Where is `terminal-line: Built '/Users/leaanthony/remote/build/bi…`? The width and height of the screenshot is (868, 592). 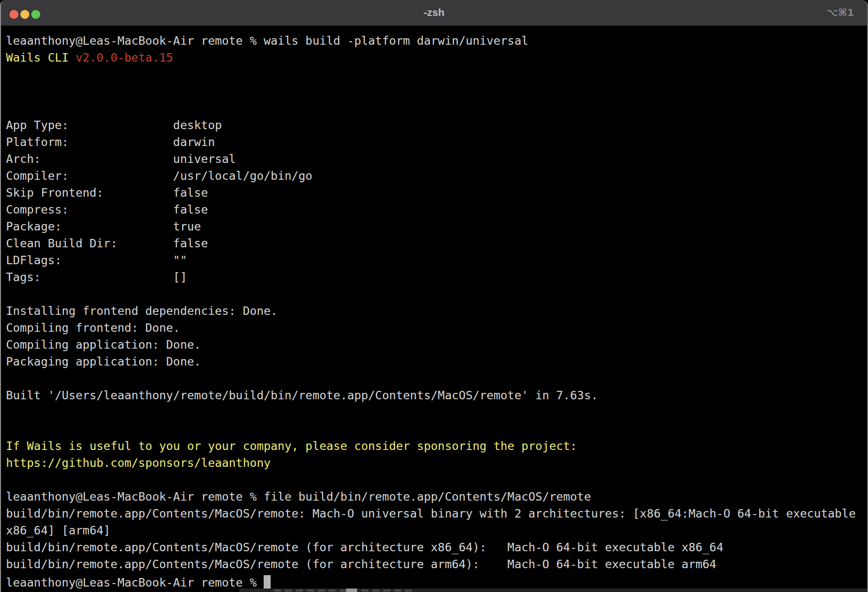 terminal-line: Built '/Users/leaanthony/remote/build/bi… is located at coordinates (435, 395).